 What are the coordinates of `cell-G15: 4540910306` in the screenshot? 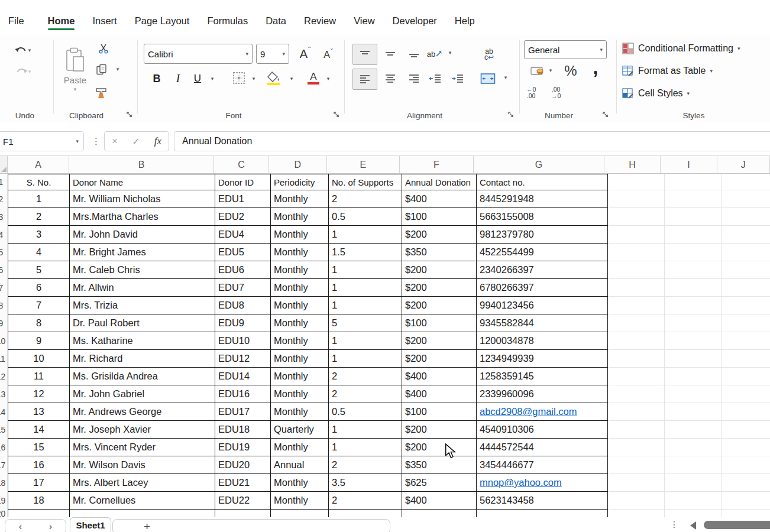 It's located at (542, 430).